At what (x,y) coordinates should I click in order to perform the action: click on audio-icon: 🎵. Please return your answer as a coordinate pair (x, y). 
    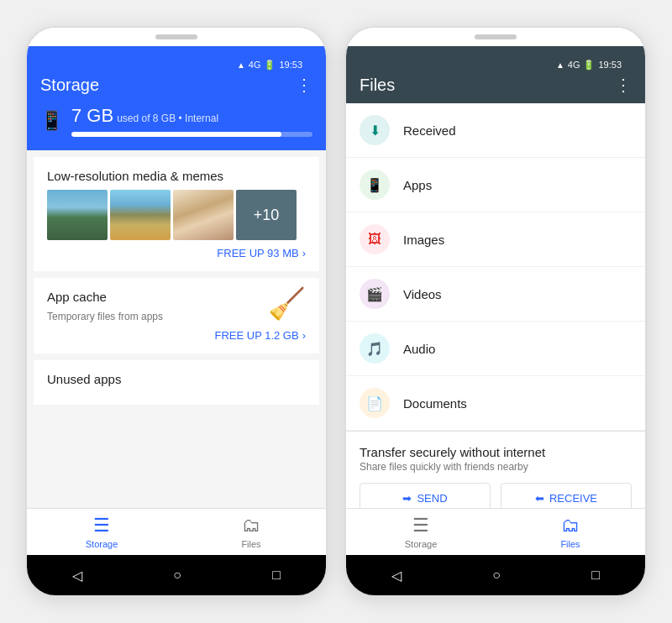
    Looking at the image, I should click on (375, 349).